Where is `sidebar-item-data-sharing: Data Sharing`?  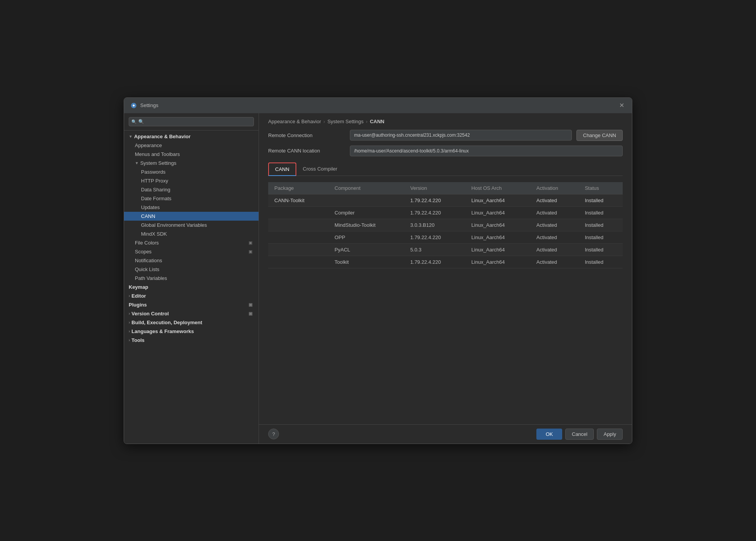 sidebar-item-data-sharing: Data Sharing is located at coordinates (191, 189).